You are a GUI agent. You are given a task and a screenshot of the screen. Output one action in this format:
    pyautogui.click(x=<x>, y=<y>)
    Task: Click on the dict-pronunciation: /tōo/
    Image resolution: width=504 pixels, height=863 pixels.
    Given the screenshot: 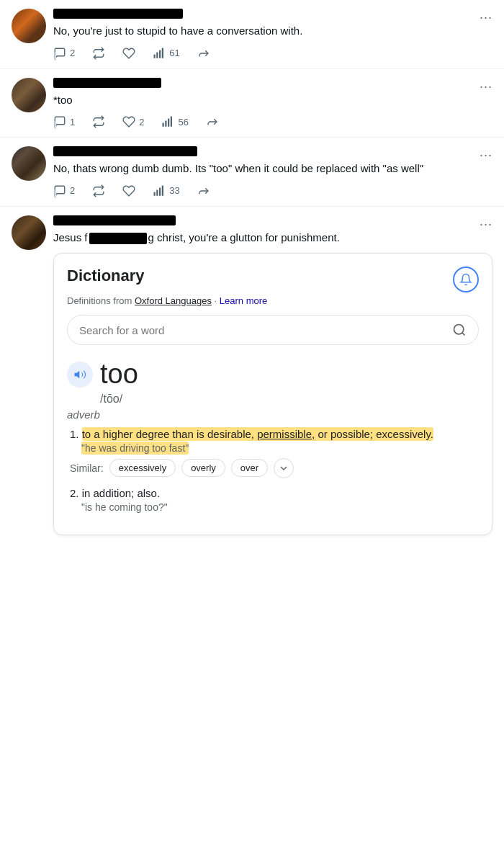 What is the action you would take?
    pyautogui.click(x=289, y=399)
    